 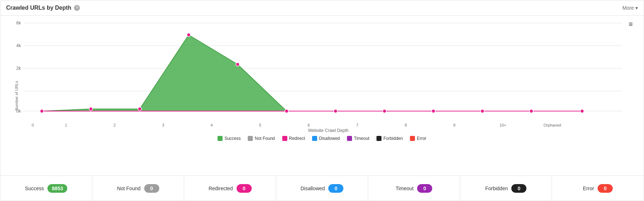 What do you see at coordinates (631, 24) in the screenshot?
I see `hamburger-icon: ≡` at bounding box center [631, 24].